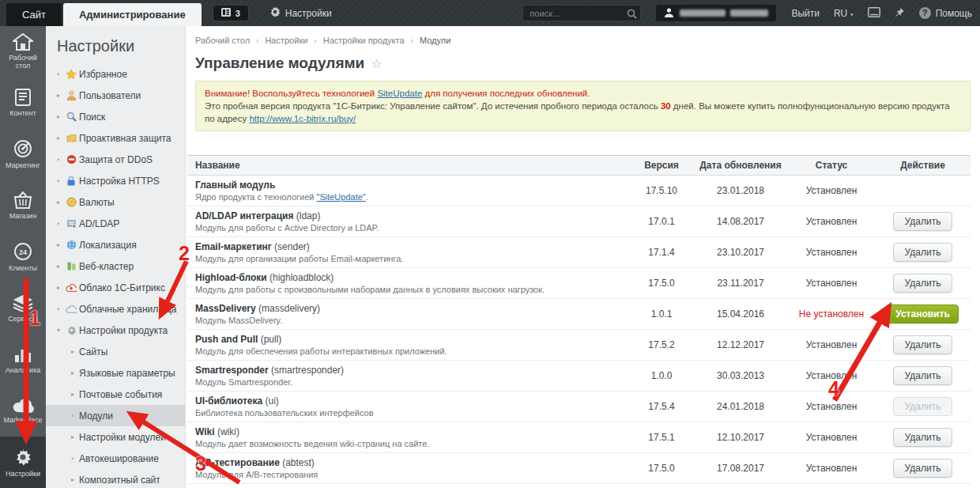 This screenshot has width=980, height=488. Describe the element at coordinates (582, 13) in the screenshot. I see `search-input` at that location.